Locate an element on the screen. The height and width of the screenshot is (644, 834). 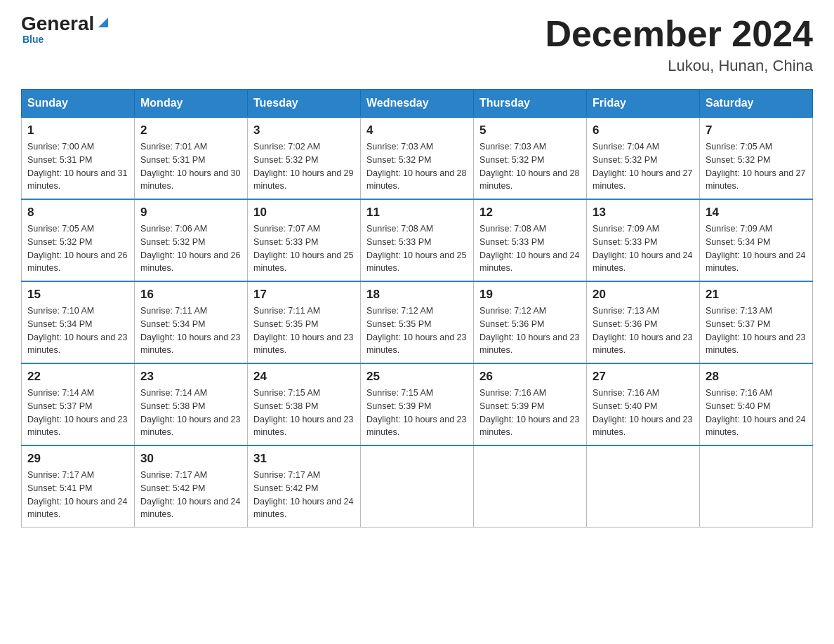
calendar-cell: 13 Sunrise: 7:09 AM Sunset: 5:33 PM Dayl… is located at coordinates (643, 240).